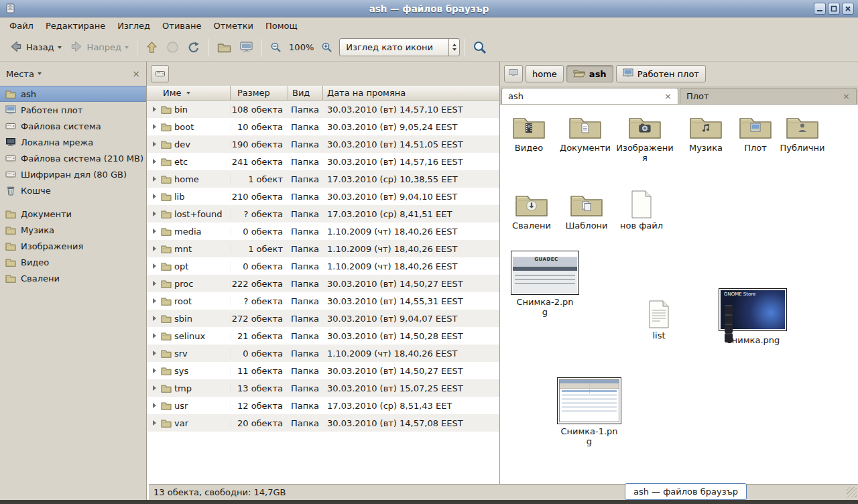 The width and height of the screenshot is (858, 504). What do you see at coordinates (590, 74) in the screenshot?
I see `pathbar-current-button: ash` at bounding box center [590, 74].